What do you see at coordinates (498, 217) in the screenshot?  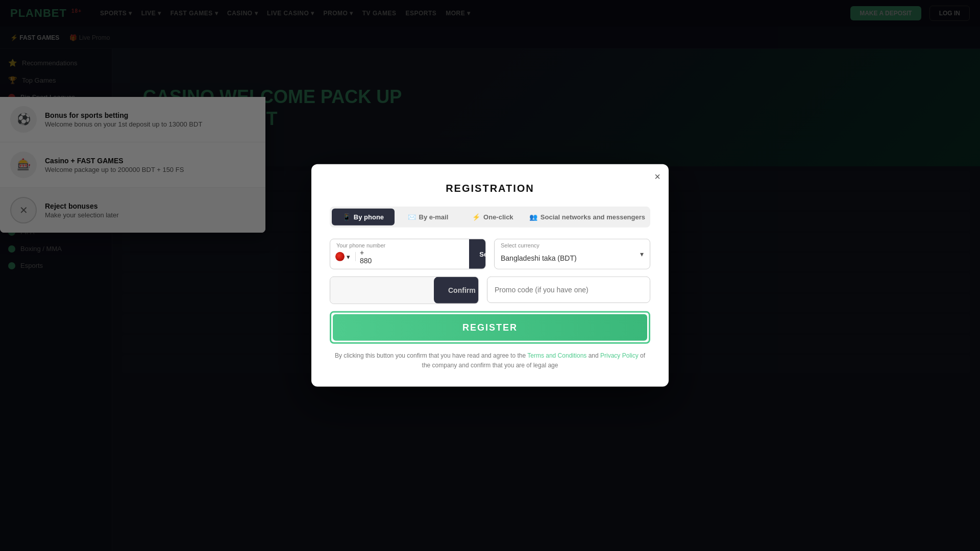 I see `oneclick-tab-label: One-click` at bounding box center [498, 217].